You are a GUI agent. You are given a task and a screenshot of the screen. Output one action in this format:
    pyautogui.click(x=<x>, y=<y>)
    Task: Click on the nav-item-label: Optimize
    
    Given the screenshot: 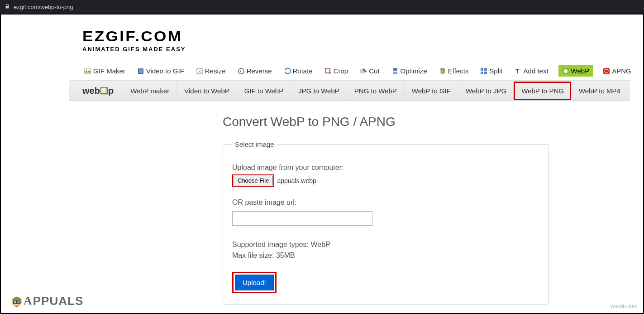 What is the action you would take?
    pyautogui.click(x=414, y=71)
    